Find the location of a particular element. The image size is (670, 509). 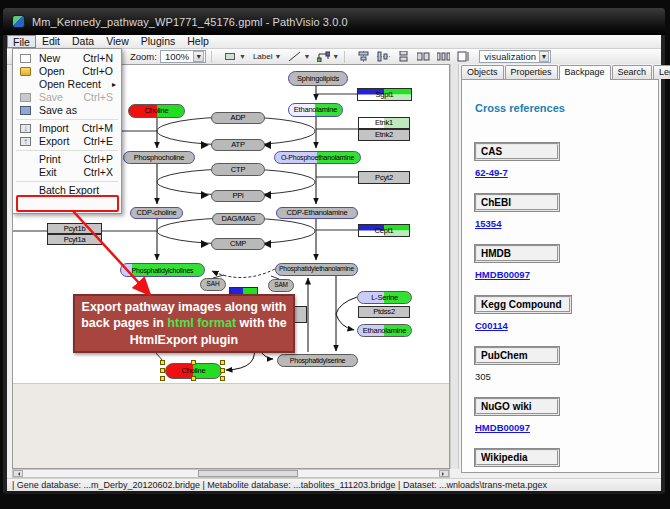

xref-section-cas: CAS 62-49-7 is located at coordinates (560, 160).